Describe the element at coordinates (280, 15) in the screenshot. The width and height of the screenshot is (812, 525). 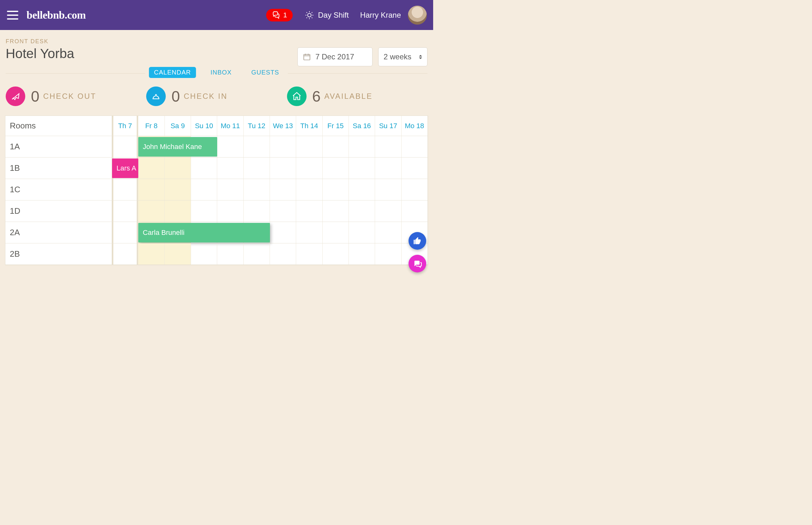
I see `notification-pill: 1` at that location.